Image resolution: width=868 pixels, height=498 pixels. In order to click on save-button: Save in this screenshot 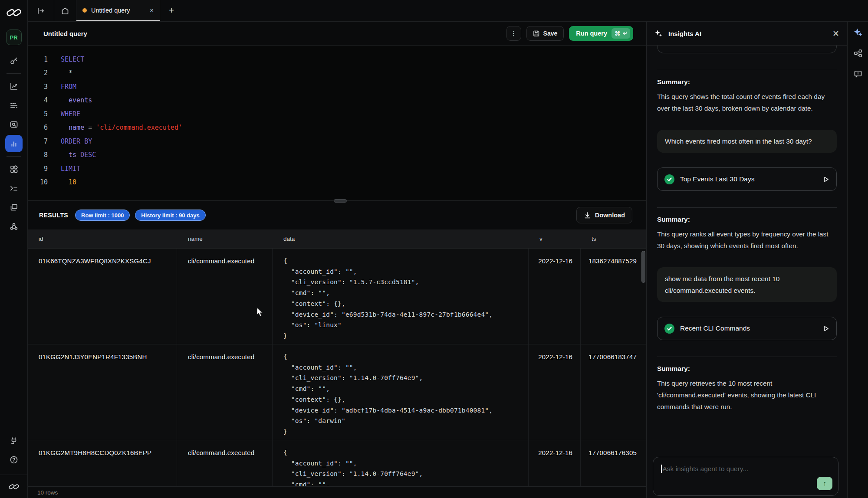, I will do `click(545, 33)`.